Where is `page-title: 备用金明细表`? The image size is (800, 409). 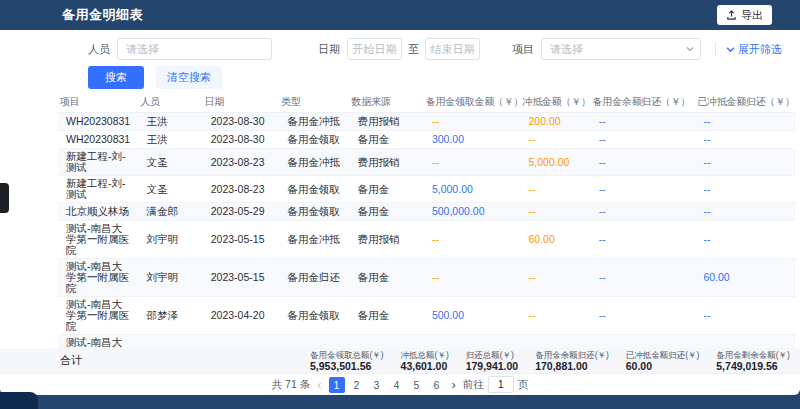
page-title: 备用金明细表 is located at coordinates (102, 15).